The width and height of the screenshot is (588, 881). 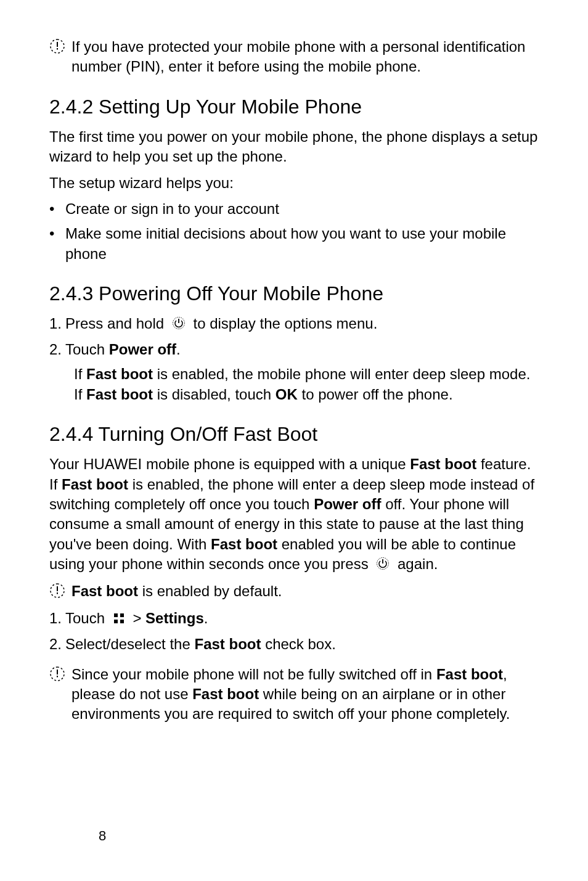 What do you see at coordinates (294, 515) in the screenshot?
I see `para-244-main: Your HUAWEI mobile phone is equipped wit…` at bounding box center [294, 515].